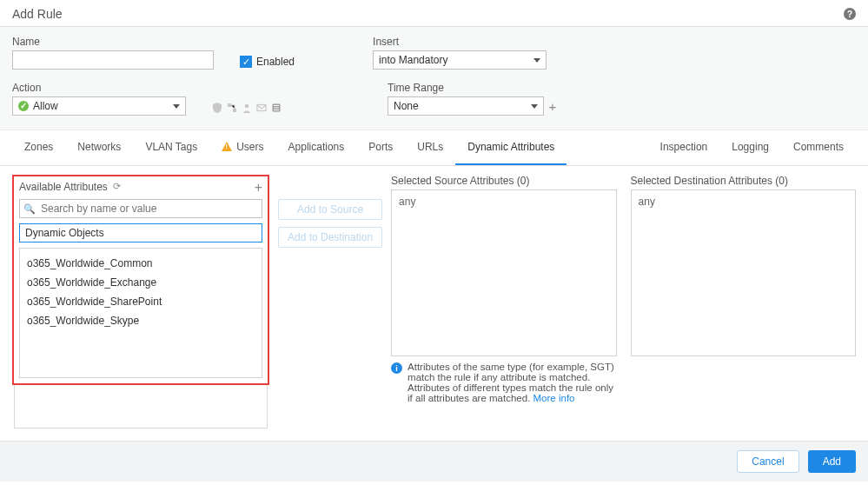 The width and height of the screenshot is (868, 485). Describe the element at coordinates (113, 60) in the screenshot. I see `name-input` at that location.